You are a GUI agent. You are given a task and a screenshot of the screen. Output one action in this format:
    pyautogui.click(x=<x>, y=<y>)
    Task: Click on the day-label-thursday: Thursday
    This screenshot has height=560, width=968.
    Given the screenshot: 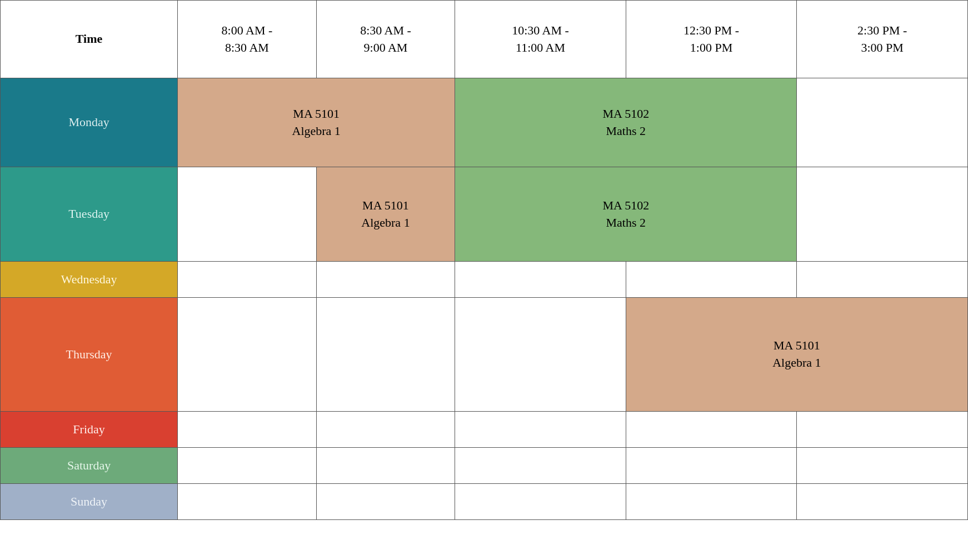 What is the action you would take?
    pyautogui.click(x=89, y=354)
    